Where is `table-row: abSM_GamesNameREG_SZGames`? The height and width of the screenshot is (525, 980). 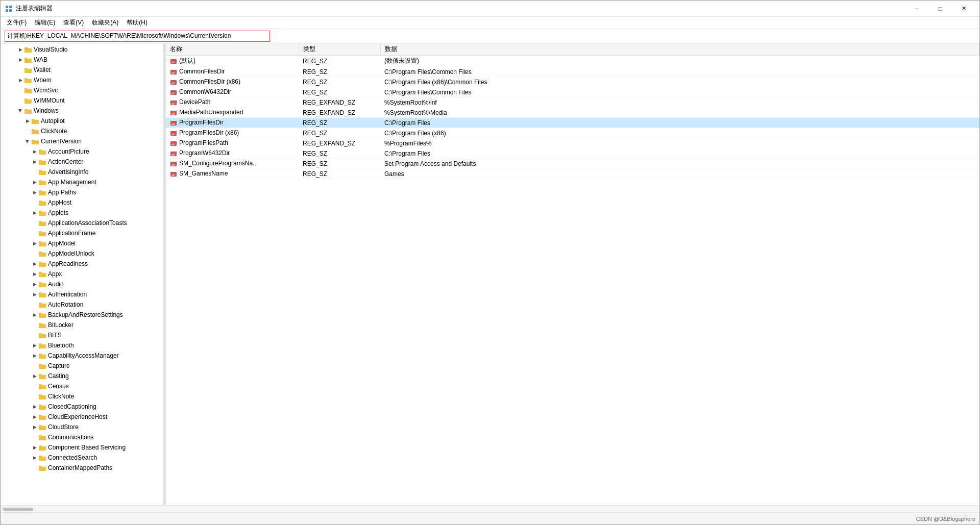 table-row: abSM_GamesNameREG_SZGames is located at coordinates (573, 174).